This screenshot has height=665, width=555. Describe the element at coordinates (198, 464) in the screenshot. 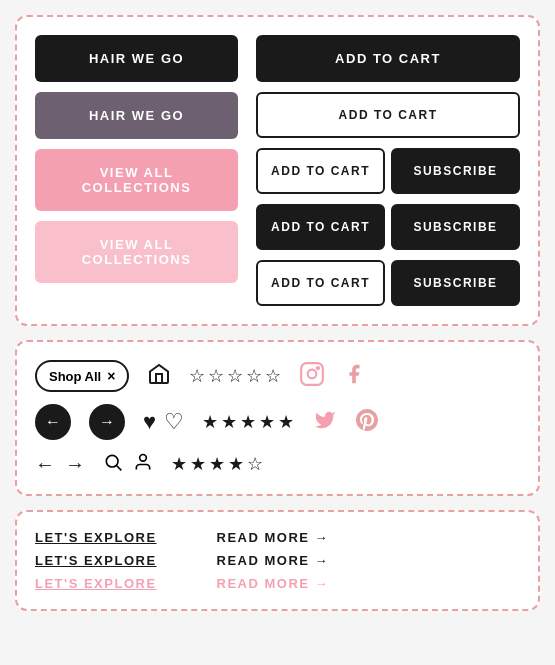

I see `star-half-2: ★` at that location.